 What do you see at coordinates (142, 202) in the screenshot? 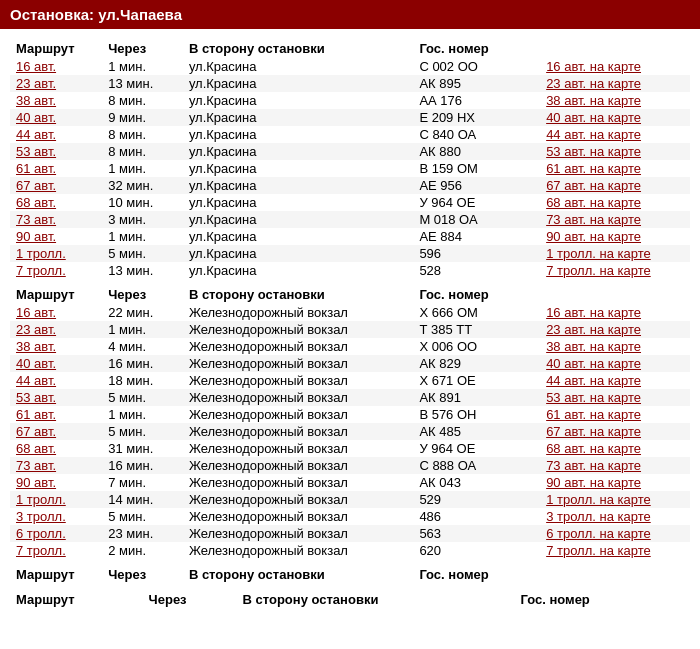
I see `time-cell: 10 мин.` at bounding box center [142, 202].